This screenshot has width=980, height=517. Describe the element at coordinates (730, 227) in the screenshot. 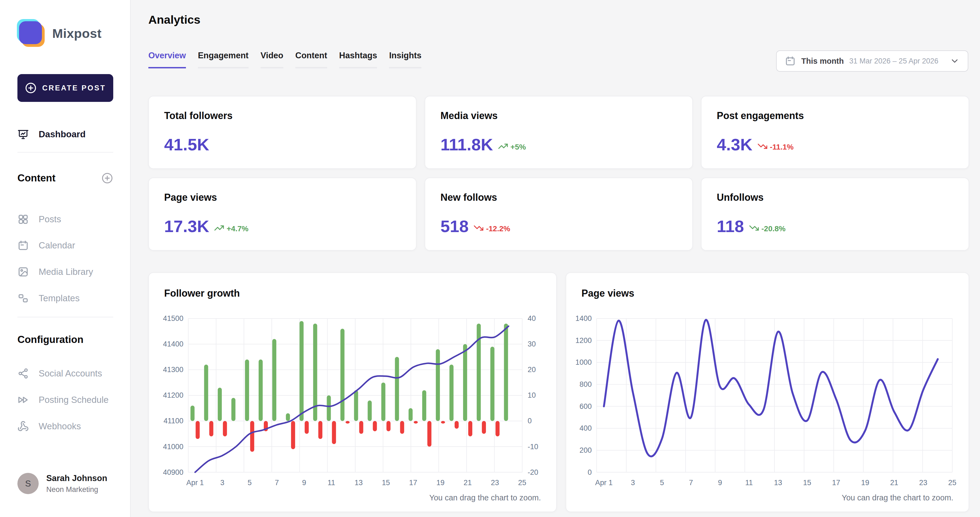

I see `stat-value: 118` at that location.